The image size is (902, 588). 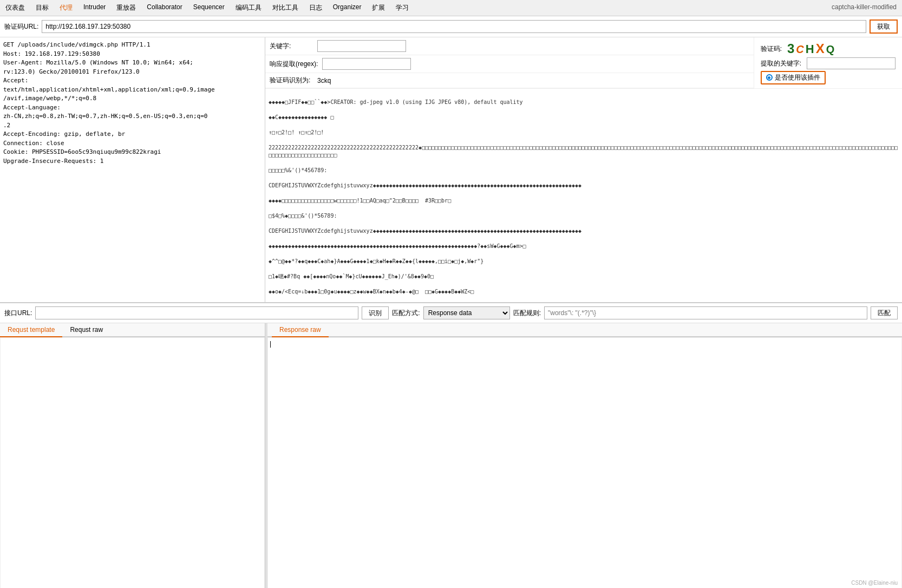 What do you see at coordinates (324, 81) in the screenshot?
I see `identify-value: 3ckq` at bounding box center [324, 81].